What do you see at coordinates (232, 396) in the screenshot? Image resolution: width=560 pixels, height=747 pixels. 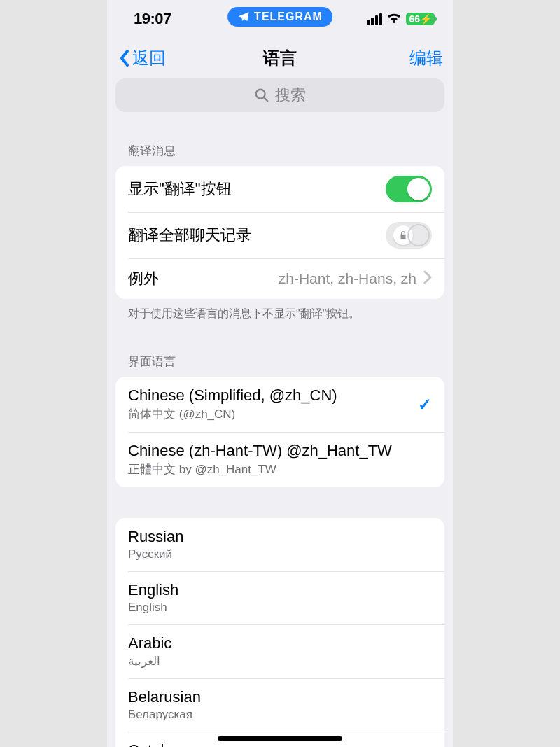 I see `language-title: Chinese (Simplified, @zh_CN)` at bounding box center [232, 396].